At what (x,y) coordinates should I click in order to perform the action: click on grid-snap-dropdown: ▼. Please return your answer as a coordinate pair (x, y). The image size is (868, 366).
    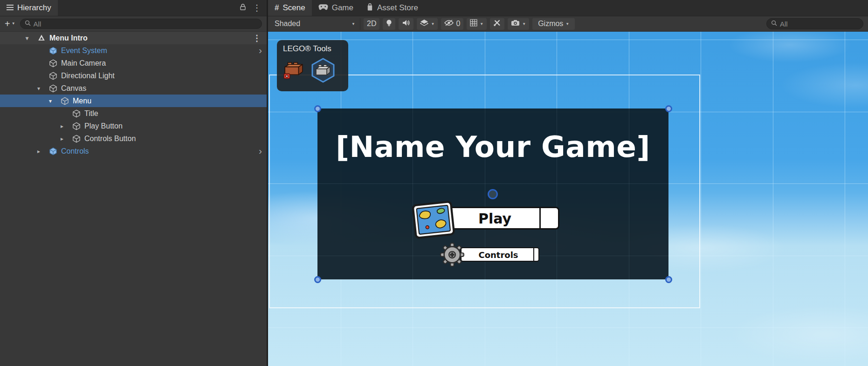
    Looking at the image, I should click on (476, 24).